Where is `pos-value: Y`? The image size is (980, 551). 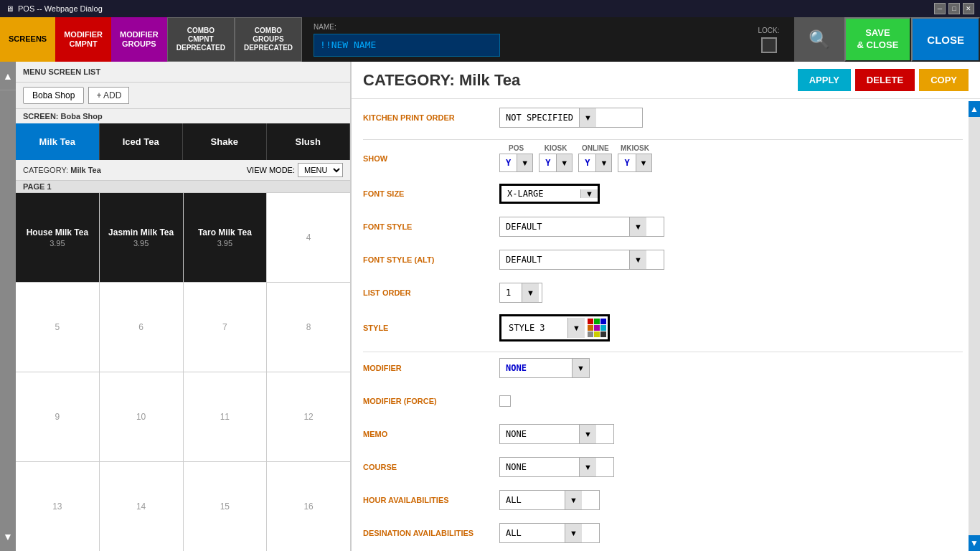
pos-value: Y is located at coordinates (508, 163).